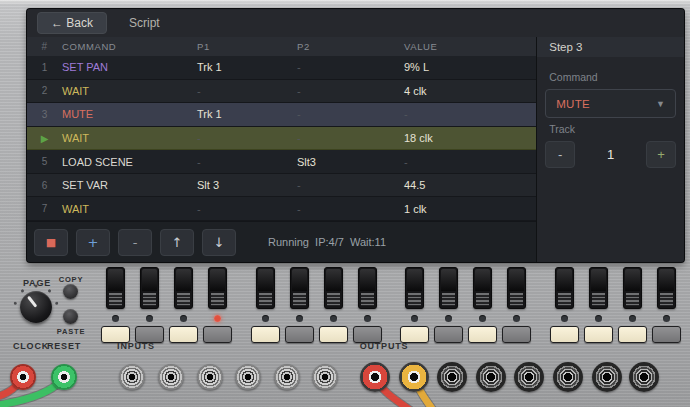 The width and height of the screenshot is (690, 407). Describe the element at coordinates (71, 280) in the screenshot. I see `copy-label: COPY` at that location.